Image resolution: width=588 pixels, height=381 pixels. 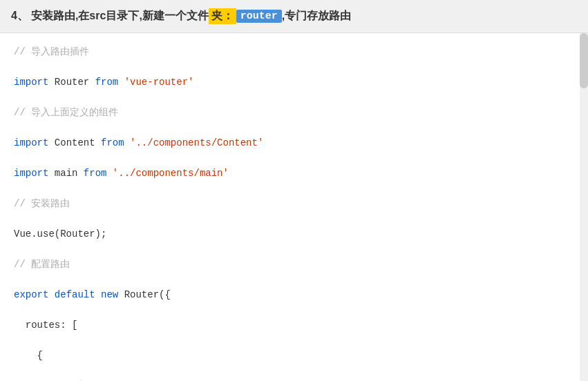 What do you see at coordinates (31, 173) in the screenshot?
I see `keyword-import-3: import` at bounding box center [31, 173].